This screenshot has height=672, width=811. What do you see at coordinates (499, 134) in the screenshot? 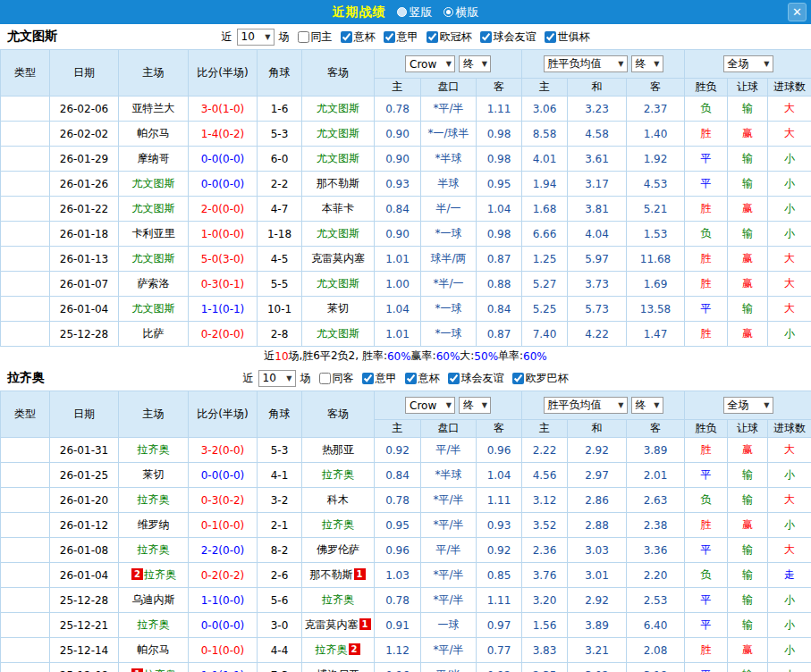
I see `handicap-odds-cell: 0.98` at bounding box center [499, 134].